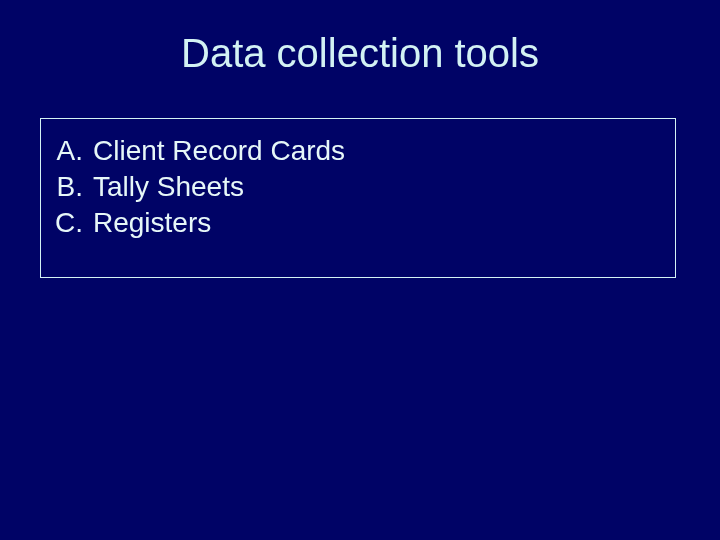 The height and width of the screenshot is (540, 720). Describe the element at coordinates (67, 223) in the screenshot. I see `list-item-marker: C.` at that location.